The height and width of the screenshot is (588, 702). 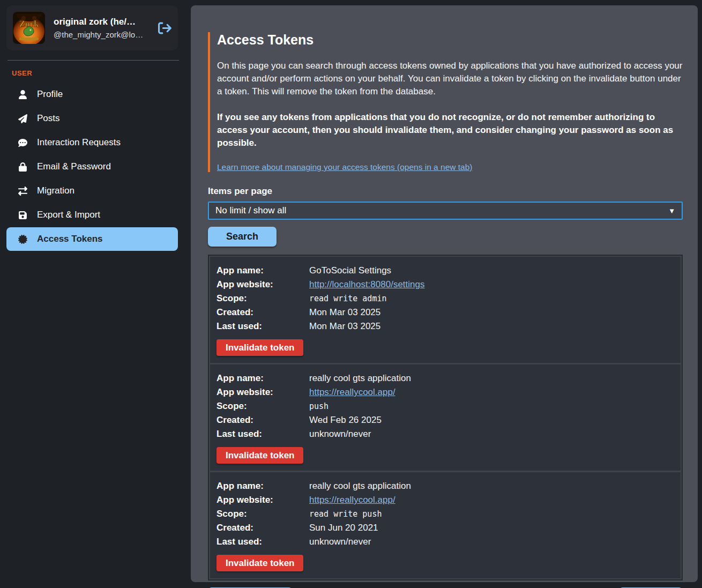 What do you see at coordinates (492, 299) in the screenshot?
I see `scope-value: read write admin` at bounding box center [492, 299].